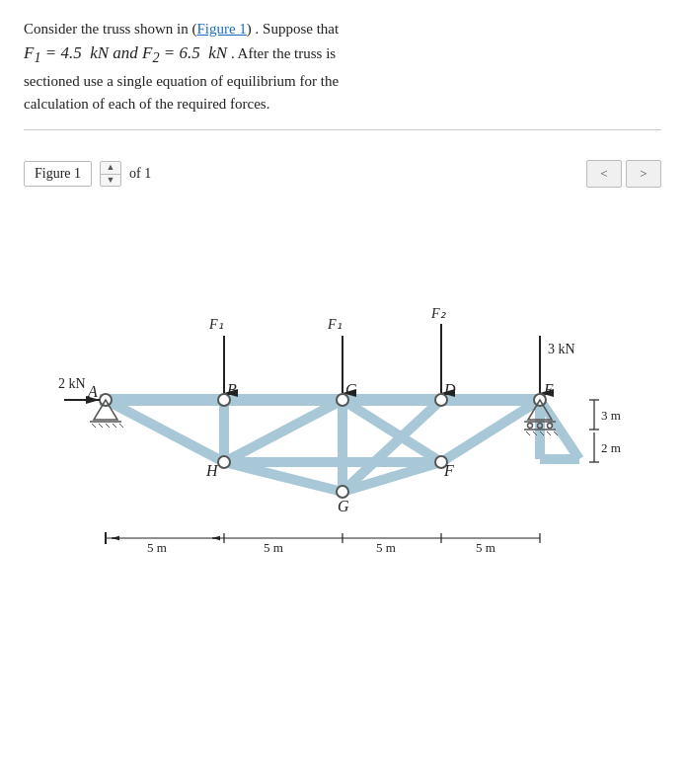 The width and height of the screenshot is (685, 784). I want to click on dim-5m-2: 5 m, so click(273, 547).